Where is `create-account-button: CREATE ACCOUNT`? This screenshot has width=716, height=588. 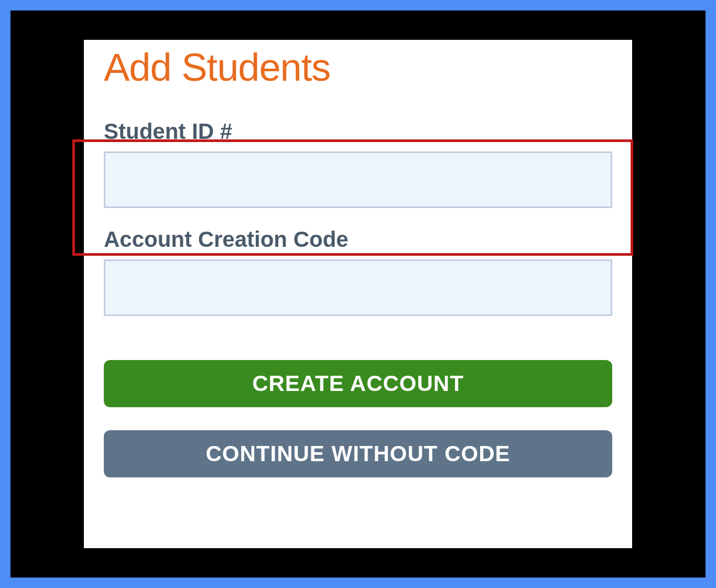
create-account-button: CREATE ACCOUNT is located at coordinates (358, 384).